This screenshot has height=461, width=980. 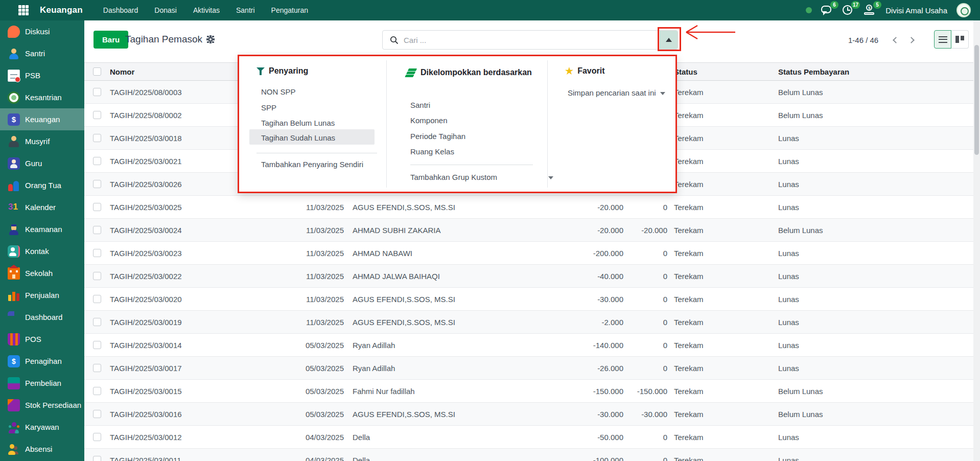 I want to click on table-row: TAGIH/2025/03/002011/03/2025AGUS EFENDI,…, so click(x=529, y=299).